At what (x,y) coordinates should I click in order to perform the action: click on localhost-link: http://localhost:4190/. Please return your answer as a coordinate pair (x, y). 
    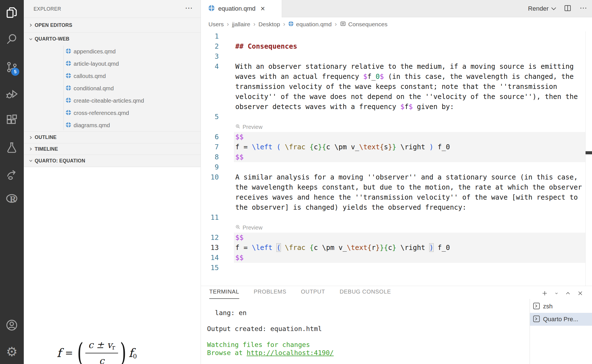
    Looking at the image, I should click on (290, 353).